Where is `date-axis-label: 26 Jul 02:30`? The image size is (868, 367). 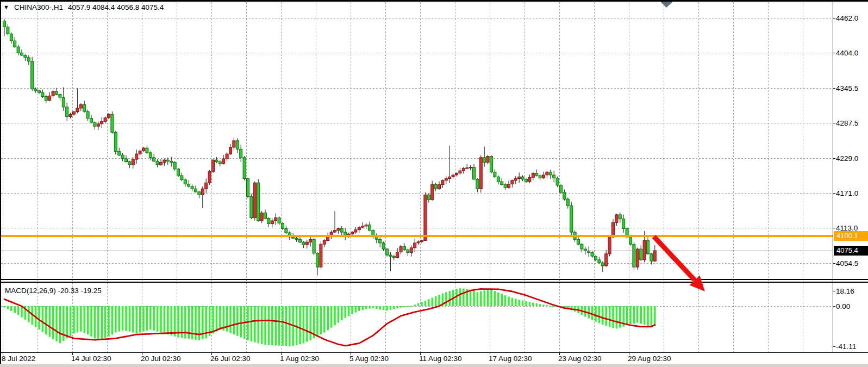 date-axis-label: 26 Jul 02:30 is located at coordinates (230, 359).